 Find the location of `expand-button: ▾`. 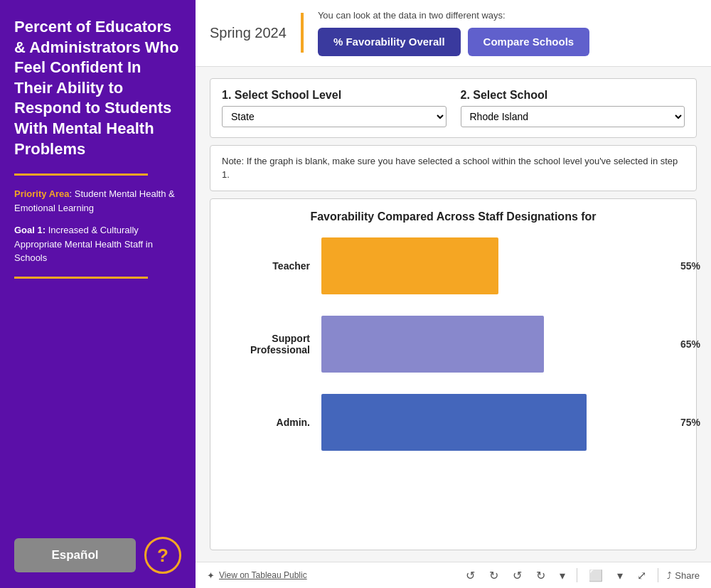

expand-button: ▾ is located at coordinates (620, 576).